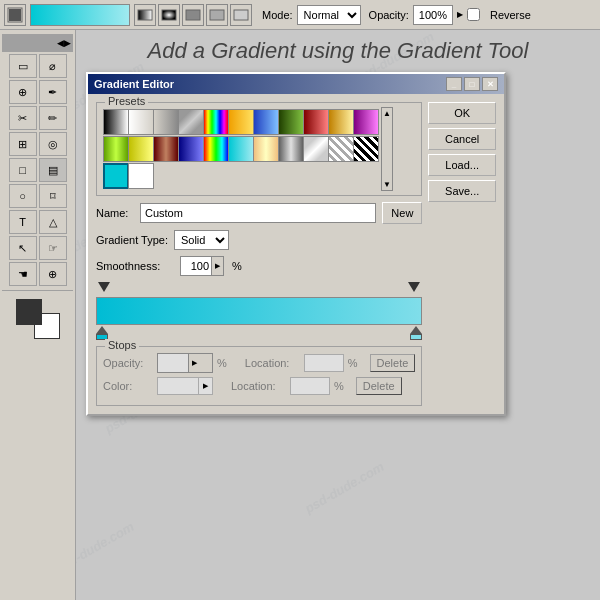  I want to click on angle-gradient-btn, so click(193, 15).